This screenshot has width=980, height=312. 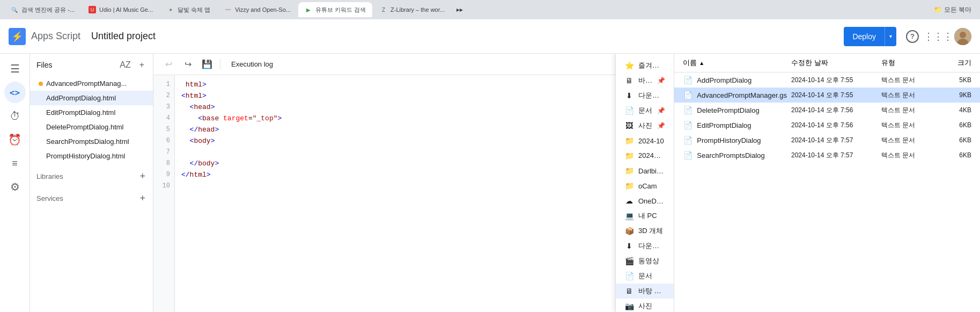 What do you see at coordinates (91, 113) in the screenshot?
I see `file-item-f3: EditPromptDialog.html` at bounding box center [91, 113].